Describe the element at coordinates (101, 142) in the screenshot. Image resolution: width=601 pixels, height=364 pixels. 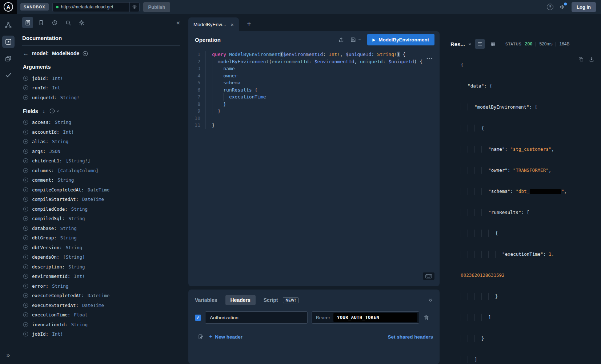
I see `doc-field-row: alias: String` at that location.